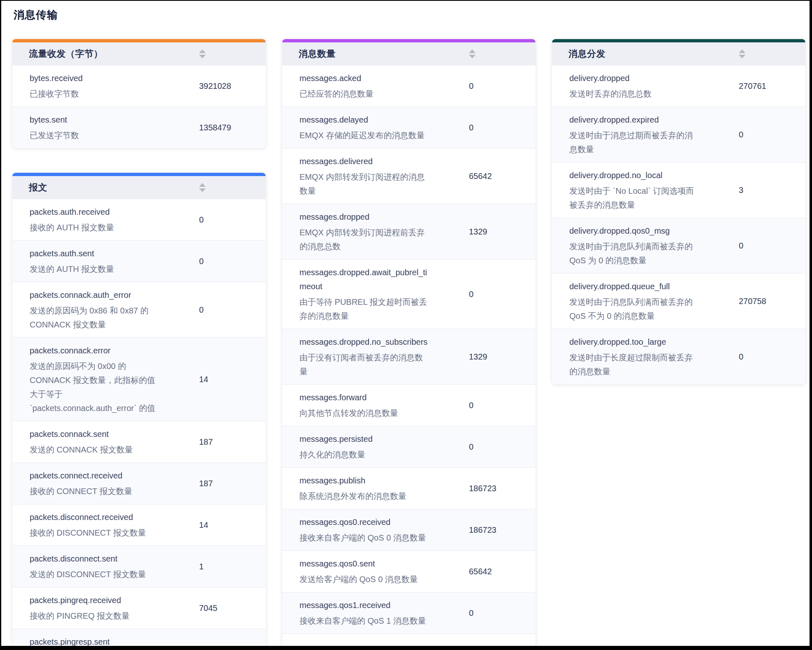 The height and width of the screenshot is (650, 812). What do you see at coordinates (95, 310) in the screenshot?
I see `metric-texts: packets.connack.auth_error 发送的原因码为 0x86 …` at bounding box center [95, 310].